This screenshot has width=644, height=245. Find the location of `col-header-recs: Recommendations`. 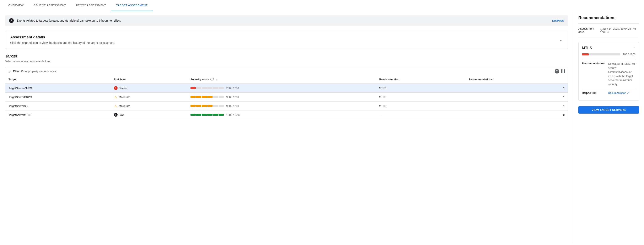

col-header-recs: Recommendations is located at coordinates (516, 79).